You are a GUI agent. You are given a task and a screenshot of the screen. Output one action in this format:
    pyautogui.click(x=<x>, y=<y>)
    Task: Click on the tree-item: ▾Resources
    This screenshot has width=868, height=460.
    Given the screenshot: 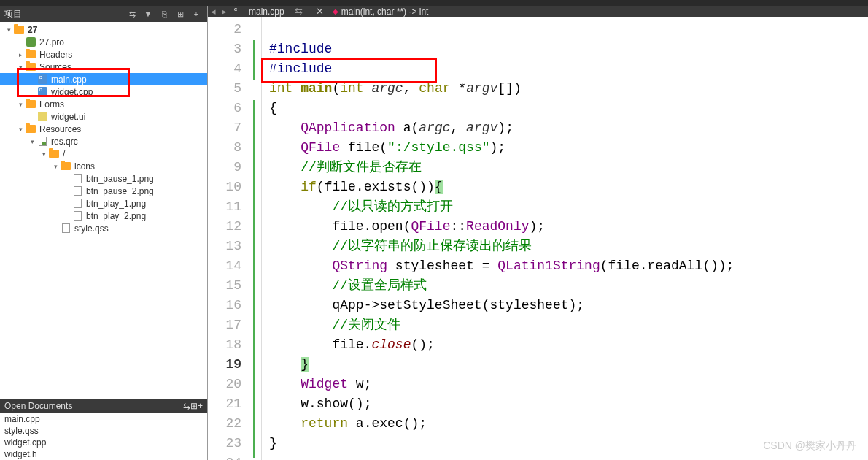 What is the action you would take?
    pyautogui.click(x=104, y=129)
    